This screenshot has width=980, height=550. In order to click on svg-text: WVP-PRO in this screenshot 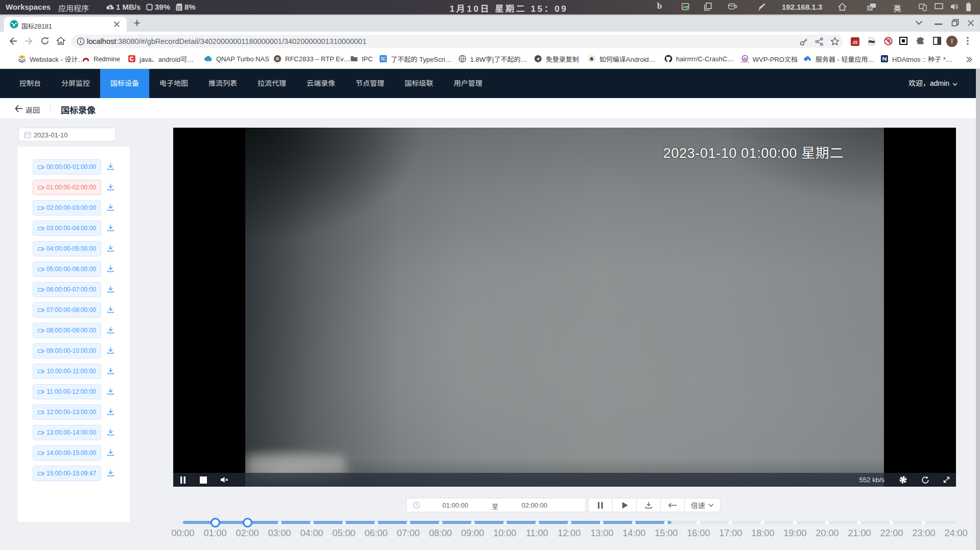, I will do `click(745, 62)`.